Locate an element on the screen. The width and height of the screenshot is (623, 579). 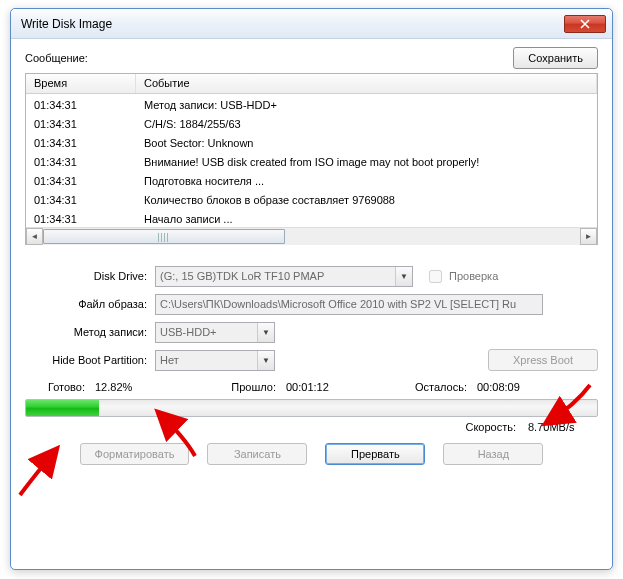
format-button: Форматировать is located at coordinates (135, 454).